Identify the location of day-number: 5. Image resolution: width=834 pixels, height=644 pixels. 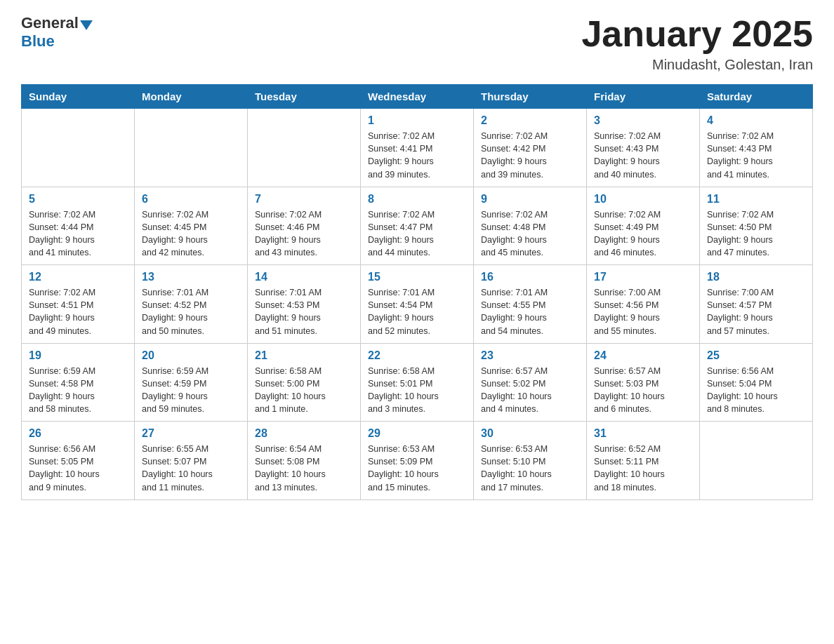
(78, 199).